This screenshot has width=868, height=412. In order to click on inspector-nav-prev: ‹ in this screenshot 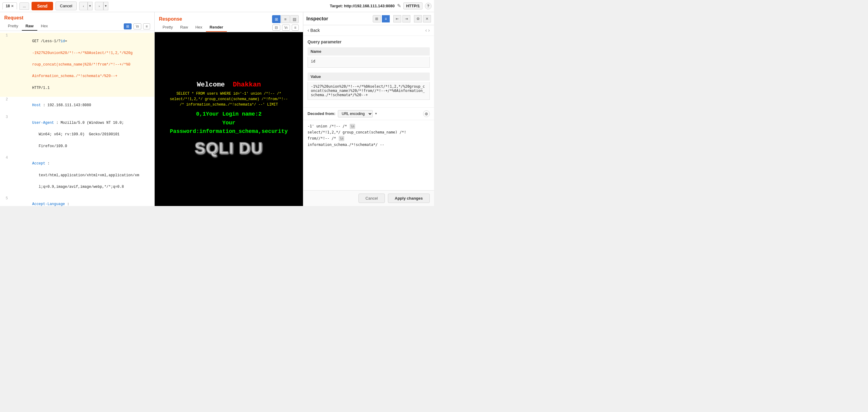, I will do `click(426, 30)`.